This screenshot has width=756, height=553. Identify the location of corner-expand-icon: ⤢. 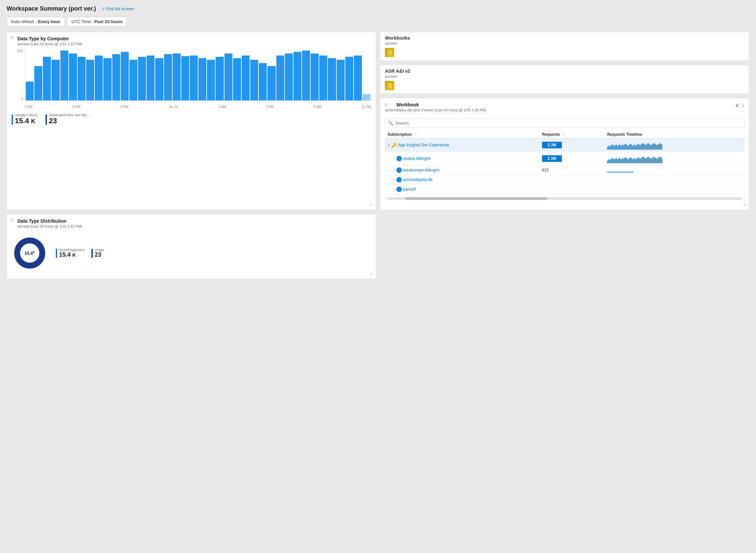
(371, 205).